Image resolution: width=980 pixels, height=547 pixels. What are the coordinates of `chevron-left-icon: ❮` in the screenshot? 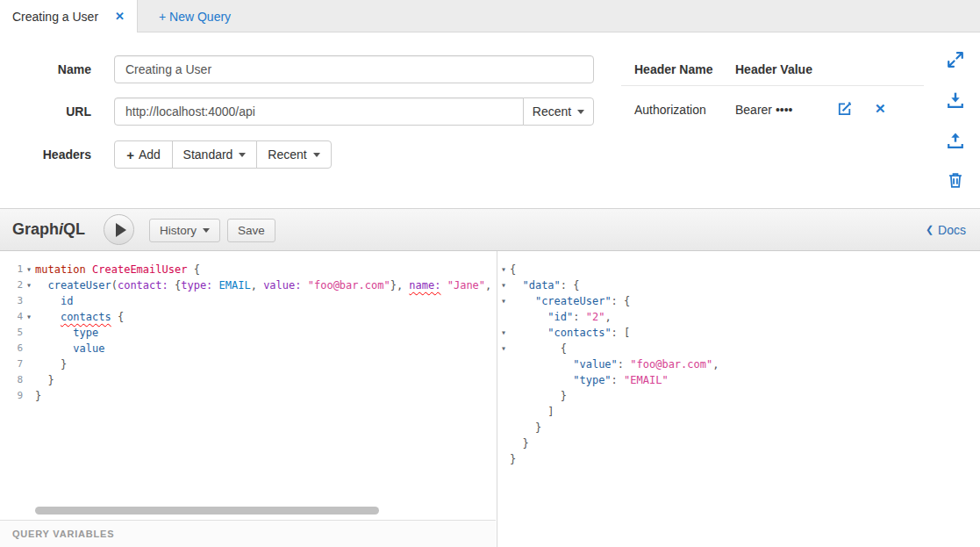 It's located at (930, 230).